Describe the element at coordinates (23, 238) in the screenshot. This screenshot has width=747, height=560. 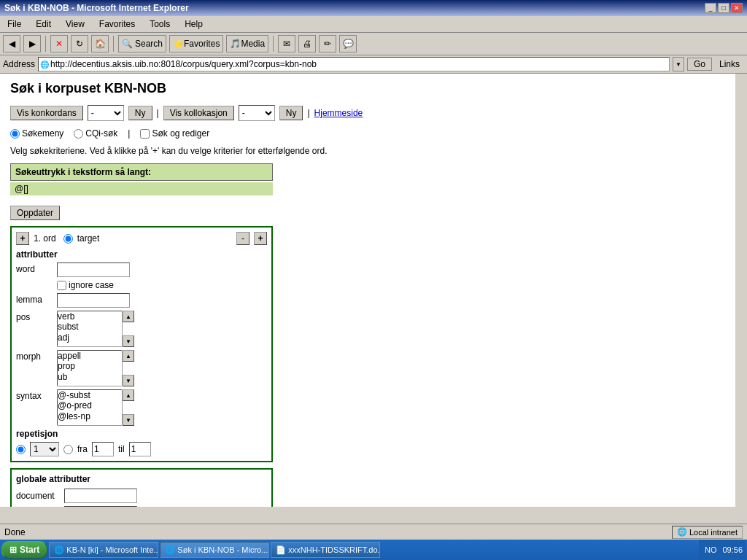
I see `add-word-button: +` at that location.